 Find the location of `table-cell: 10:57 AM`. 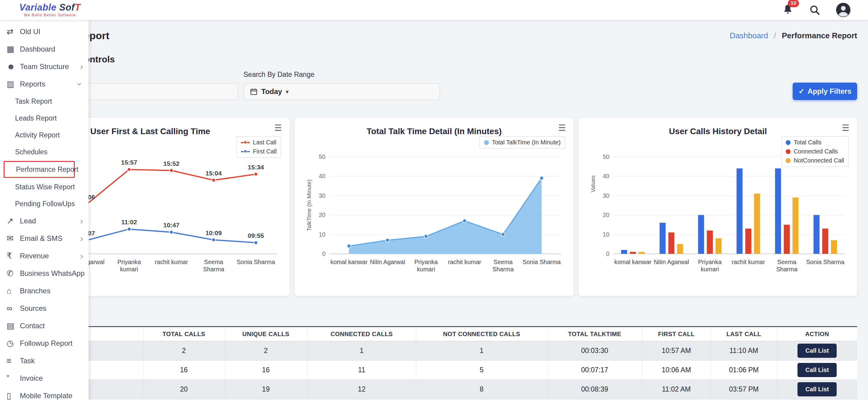

table-cell: 10:57 AM is located at coordinates (676, 351).